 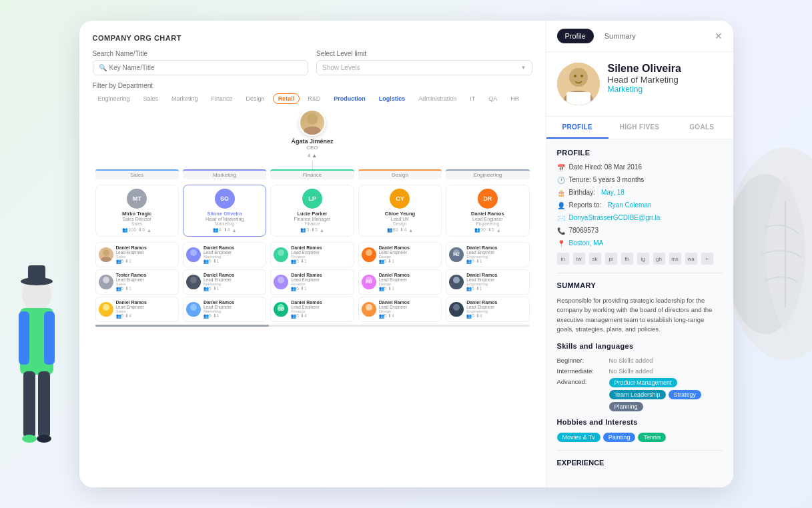 I want to click on date-hired-text: Date Hired: 08 Mar 2016, so click(x=606, y=167).